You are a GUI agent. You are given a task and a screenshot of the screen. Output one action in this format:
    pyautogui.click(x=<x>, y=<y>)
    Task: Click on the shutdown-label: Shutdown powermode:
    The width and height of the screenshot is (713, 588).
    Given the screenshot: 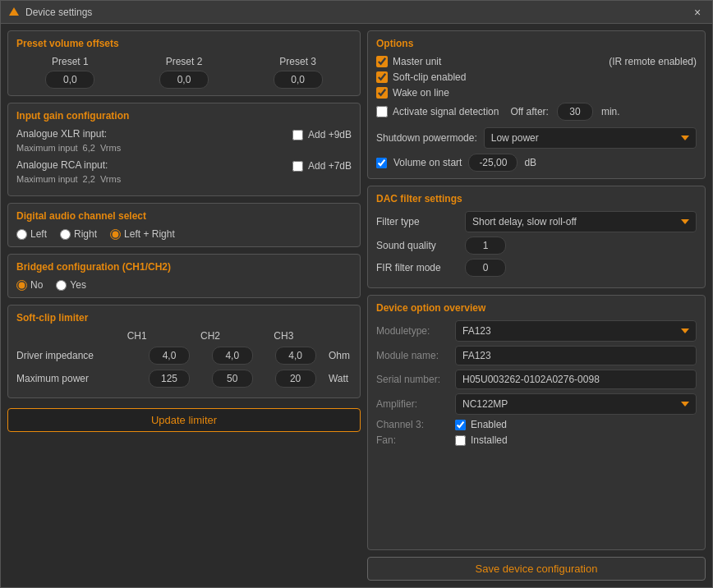 What is the action you would take?
    pyautogui.click(x=427, y=138)
    